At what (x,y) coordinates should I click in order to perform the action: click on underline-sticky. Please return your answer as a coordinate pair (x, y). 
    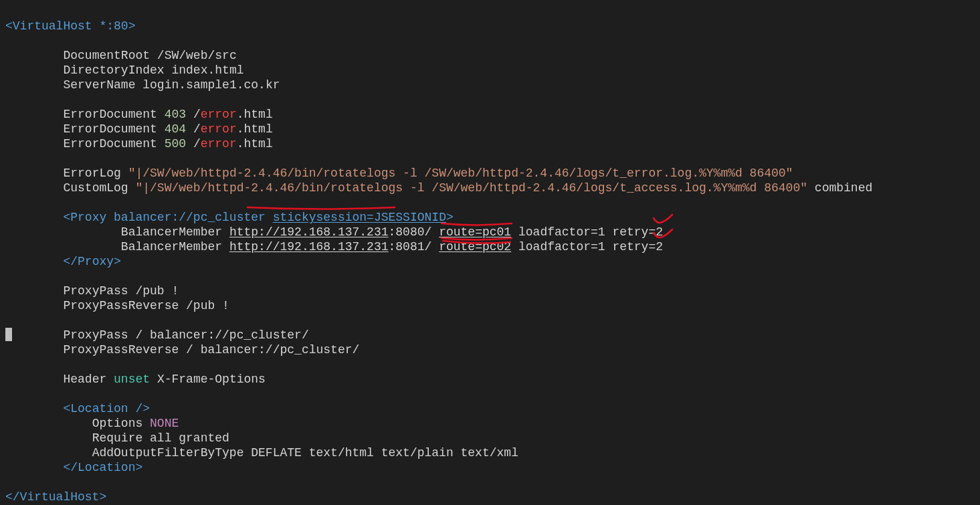
    Looking at the image, I should click on (321, 209).